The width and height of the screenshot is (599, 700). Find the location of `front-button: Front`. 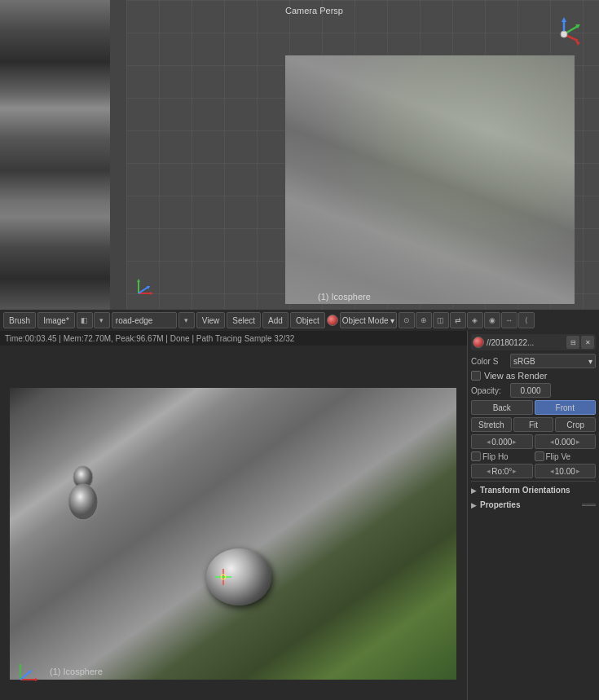

front-button: Front is located at coordinates (566, 407).